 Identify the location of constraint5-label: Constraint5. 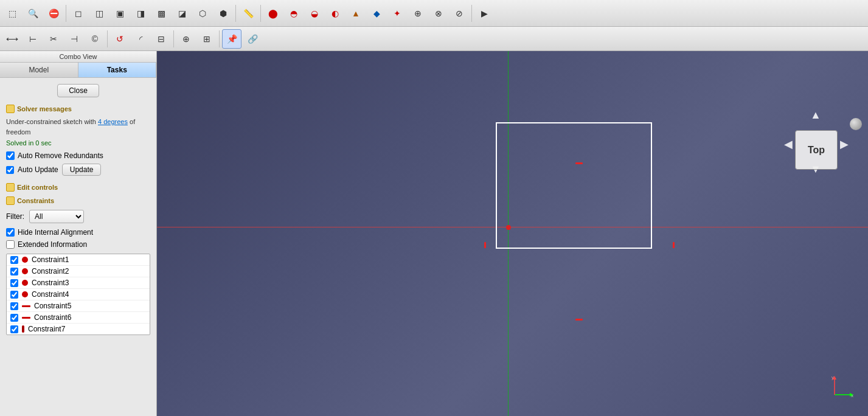
(52, 306).